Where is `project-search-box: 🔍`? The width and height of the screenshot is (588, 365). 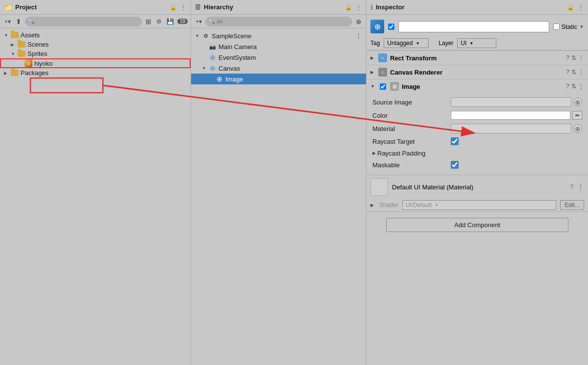 project-search-box: 🔍 is located at coordinates (83, 22).